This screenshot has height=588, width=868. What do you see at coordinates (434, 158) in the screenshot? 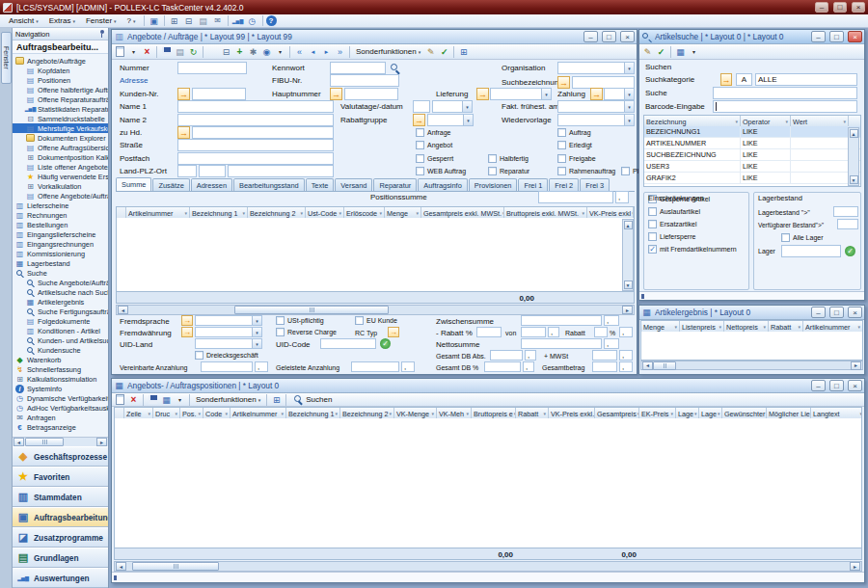
I see `gesperrt-checkbox: Gesperrt` at bounding box center [434, 158].